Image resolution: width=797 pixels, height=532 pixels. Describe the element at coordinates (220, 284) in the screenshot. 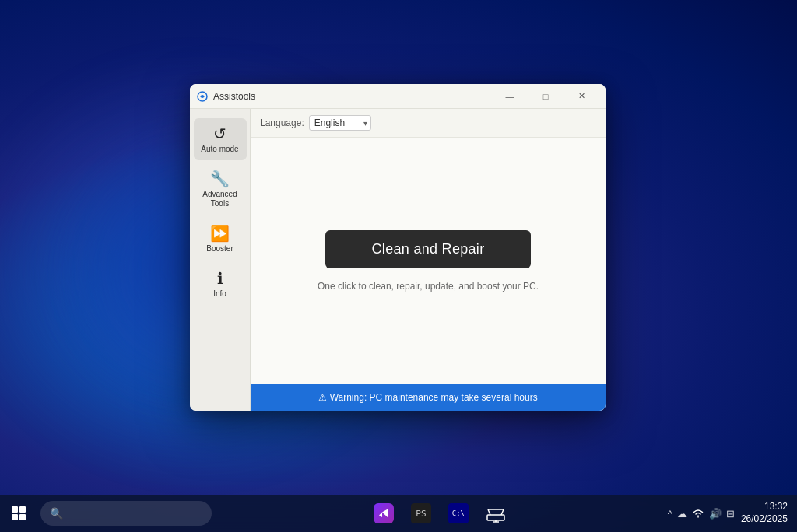

I see `sidebar-item-info: ℹ Info` at that location.